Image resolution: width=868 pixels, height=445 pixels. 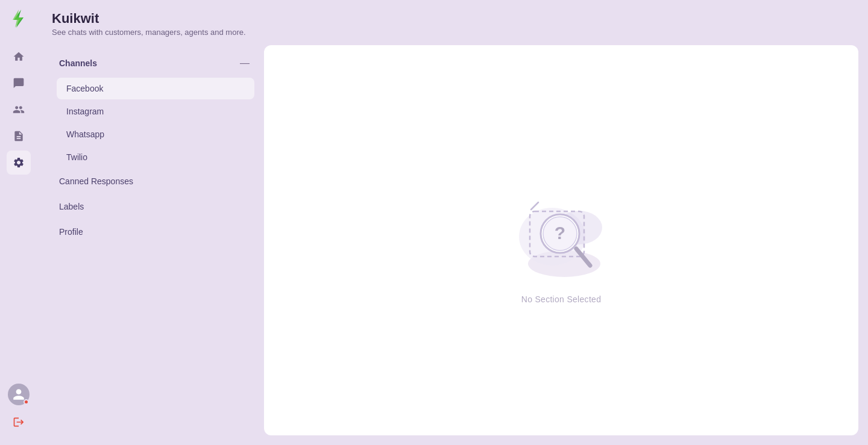 What do you see at coordinates (453, 23) in the screenshot?
I see `top-header: Kuikwit See chats with customers, manage…` at bounding box center [453, 23].